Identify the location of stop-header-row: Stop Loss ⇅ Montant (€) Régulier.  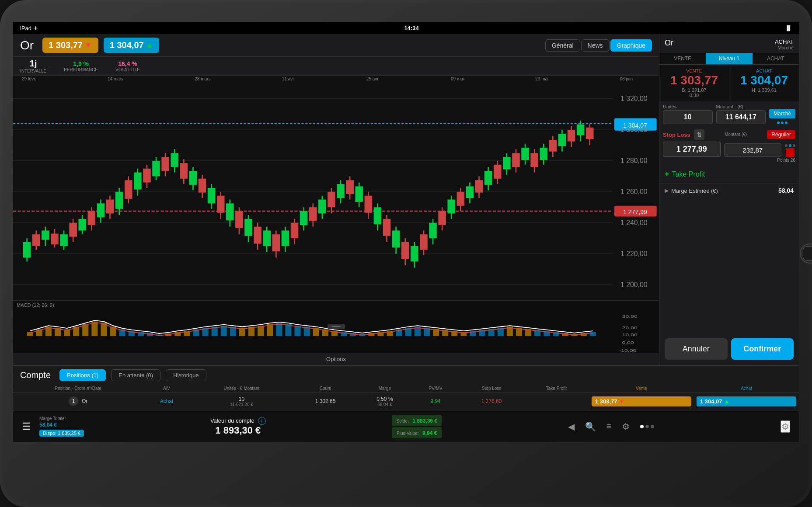
(729, 135).